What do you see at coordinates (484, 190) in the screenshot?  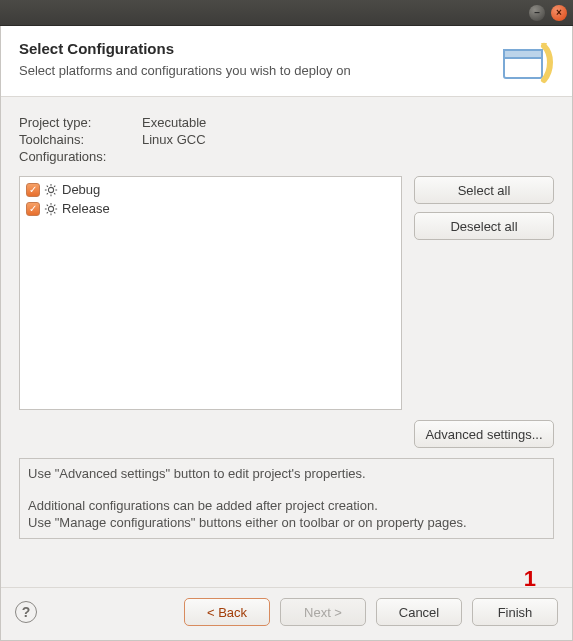 I see `select-all-button: Select all` at bounding box center [484, 190].